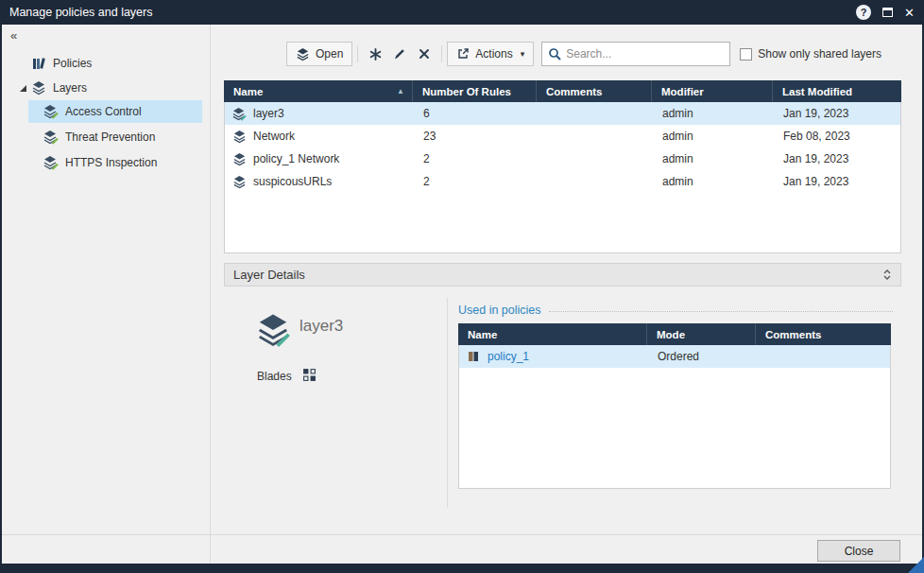 This screenshot has width=924, height=573. What do you see at coordinates (675, 335) in the screenshot?
I see `used-in-policies-header: Name Mode Comments` at bounding box center [675, 335].